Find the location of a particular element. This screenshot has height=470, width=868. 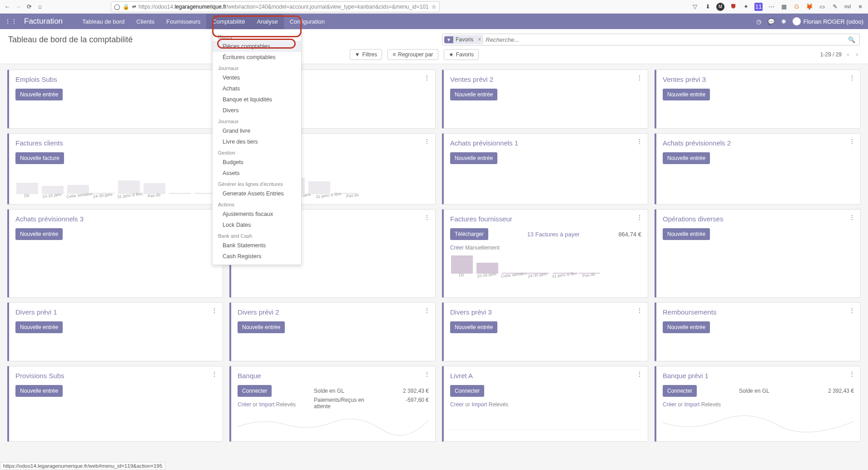

card-title: Achats prévisionnels 2 is located at coordinates (759, 143).